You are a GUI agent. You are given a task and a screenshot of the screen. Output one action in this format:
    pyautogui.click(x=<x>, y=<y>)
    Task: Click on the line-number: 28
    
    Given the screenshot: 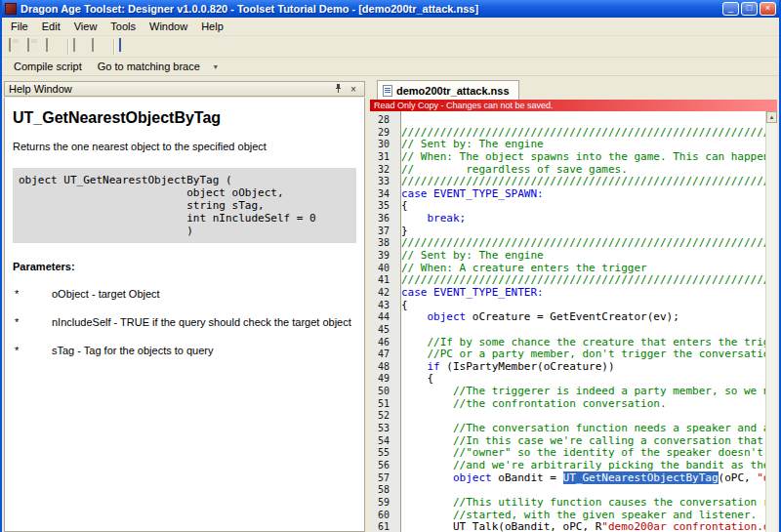 What is the action you would take?
    pyautogui.click(x=383, y=121)
    